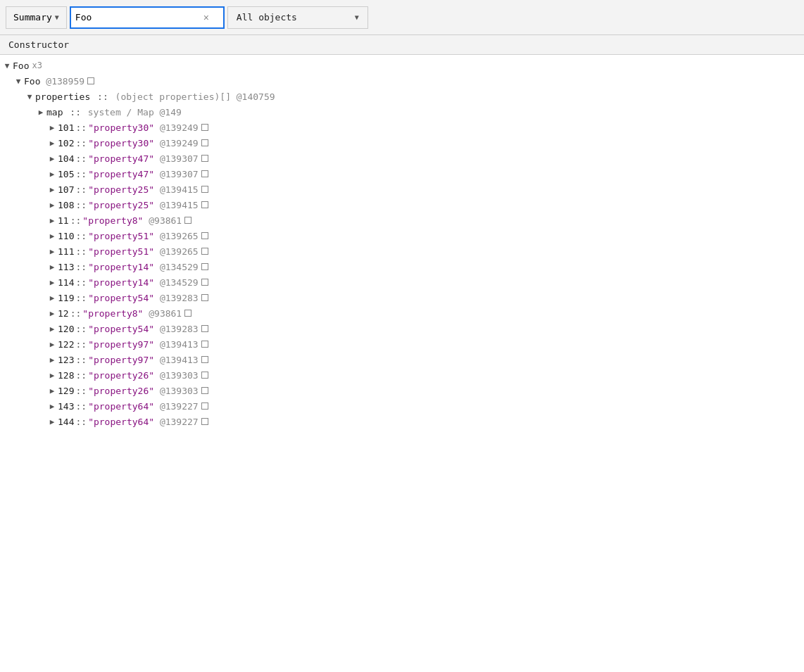 This screenshot has width=804, height=672. What do you see at coordinates (402, 189) in the screenshot?
I see `property-row: ▶107 :: "property25" @139415` at bounding box center [402, 189].